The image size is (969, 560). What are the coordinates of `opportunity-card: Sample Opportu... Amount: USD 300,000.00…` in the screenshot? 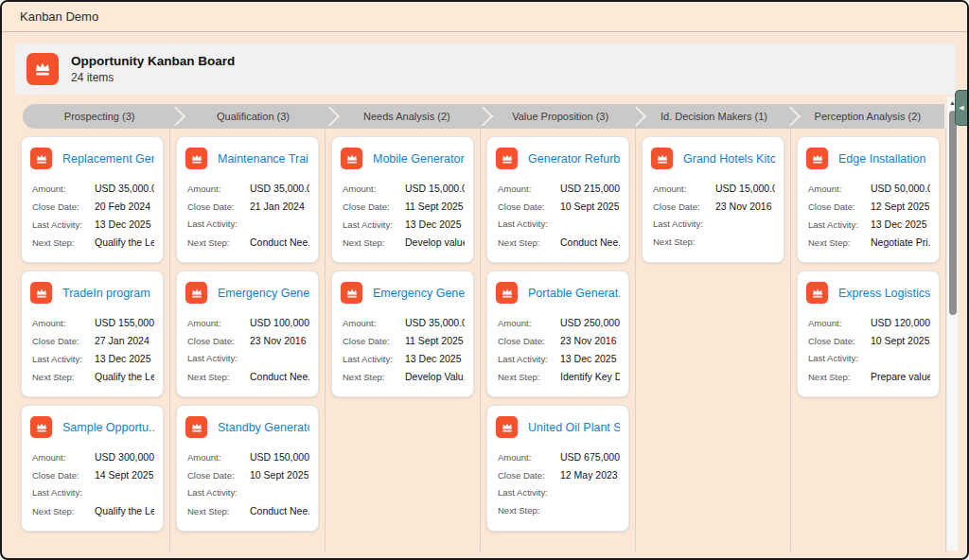 It's located at (93, 468).